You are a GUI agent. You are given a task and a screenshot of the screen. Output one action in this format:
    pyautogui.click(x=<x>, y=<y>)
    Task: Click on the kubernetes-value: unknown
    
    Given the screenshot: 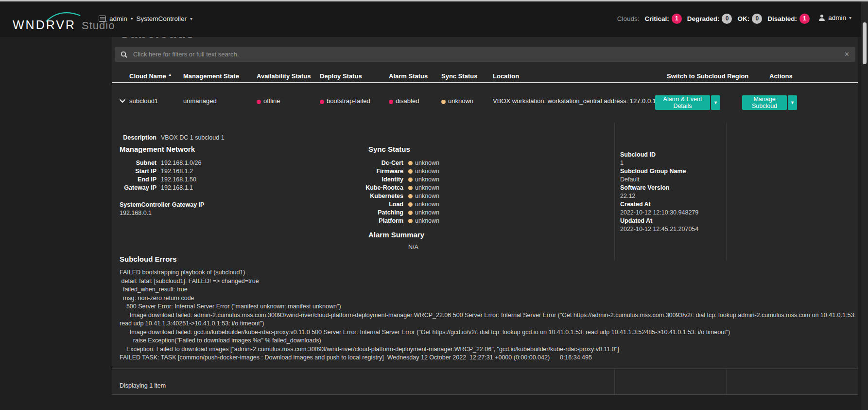 What is the action you would take?
    pyautogui.click(x=427, y=196)
    